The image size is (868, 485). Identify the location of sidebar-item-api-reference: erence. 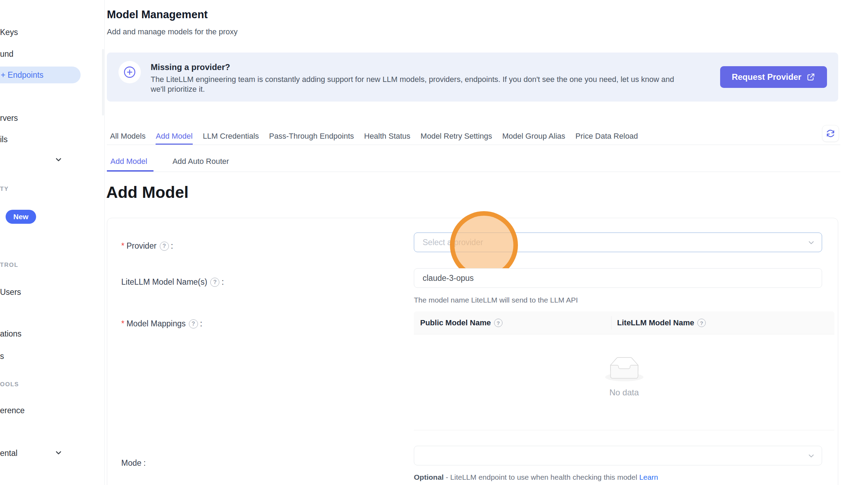
(12, 410).